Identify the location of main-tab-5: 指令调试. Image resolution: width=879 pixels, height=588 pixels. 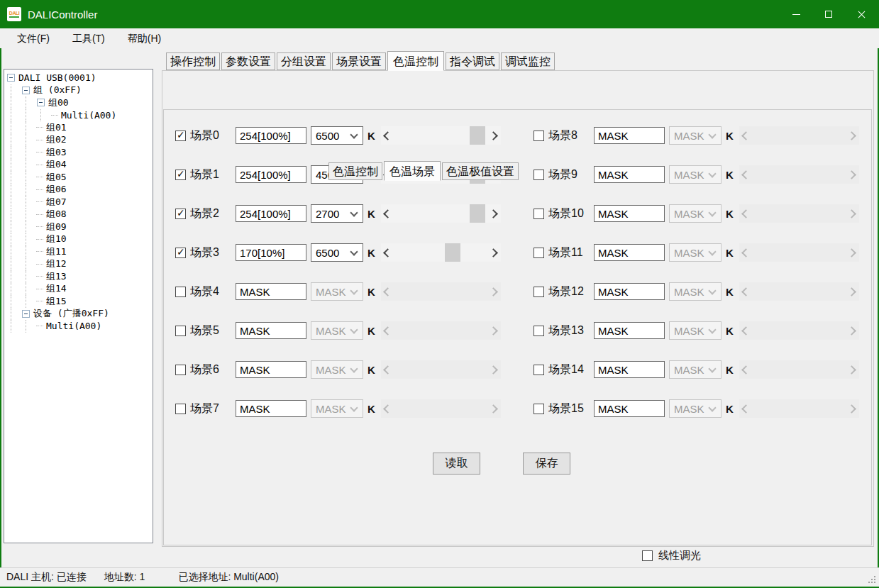
(472, 61).